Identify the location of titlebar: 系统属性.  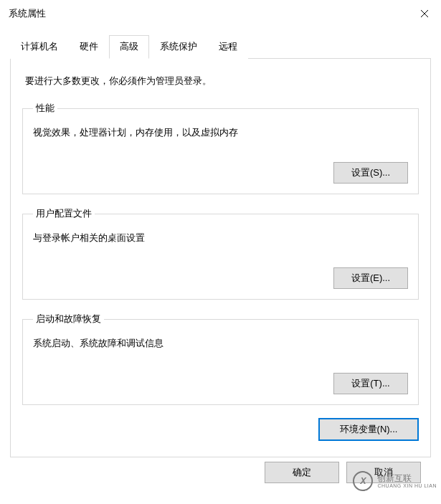
(221, 14).